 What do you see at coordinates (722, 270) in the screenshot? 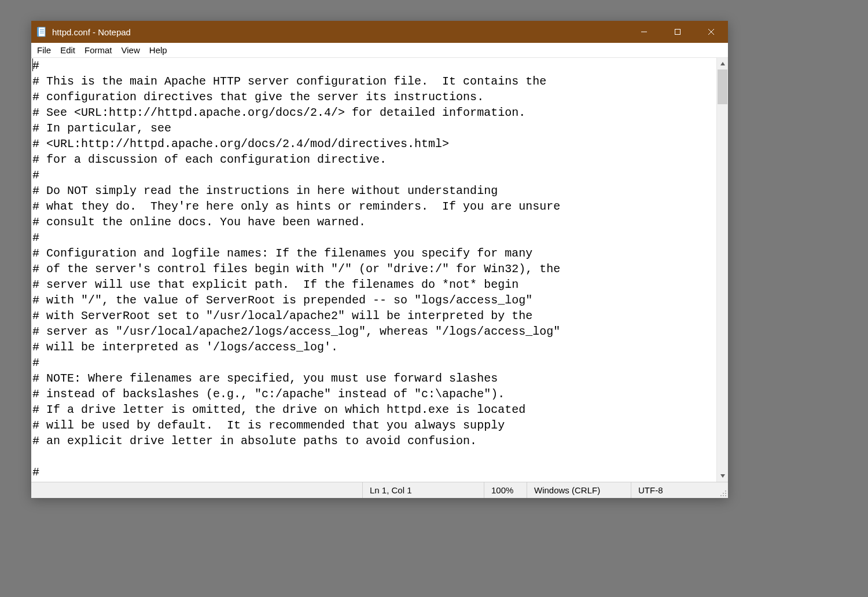
I see `vertical-scrollbar` at bounding box center [722, 270].